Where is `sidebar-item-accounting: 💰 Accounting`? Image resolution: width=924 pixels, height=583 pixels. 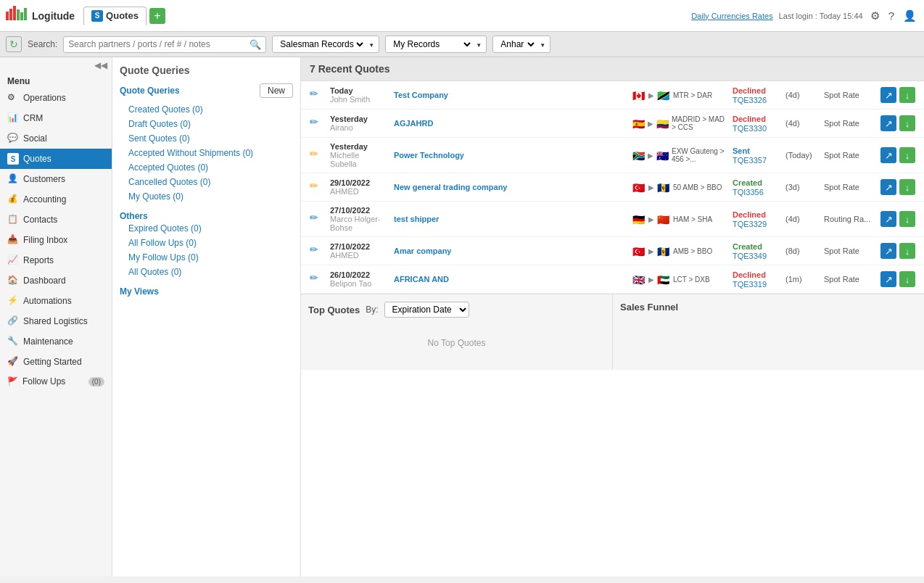 sidebar-item-accounting: 💰 Accounting is located at coordinates (56, 199).